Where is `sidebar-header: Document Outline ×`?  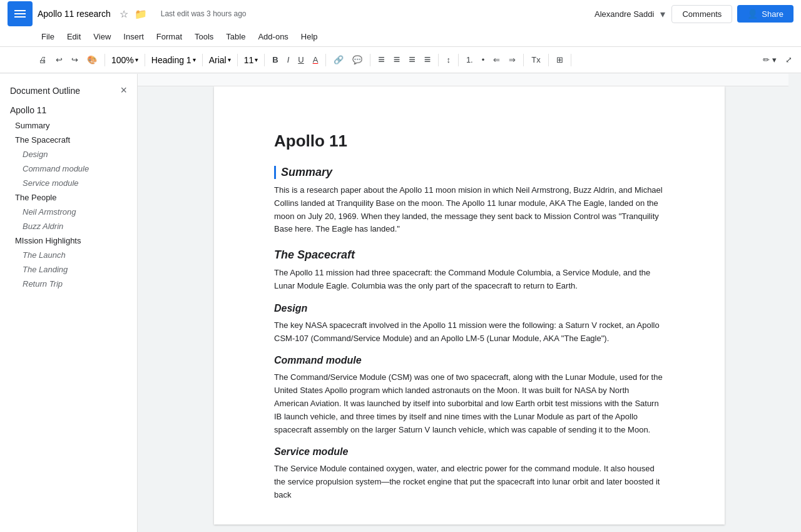 sidebar-header: Document Outline × is located at coordinates (69, 91).